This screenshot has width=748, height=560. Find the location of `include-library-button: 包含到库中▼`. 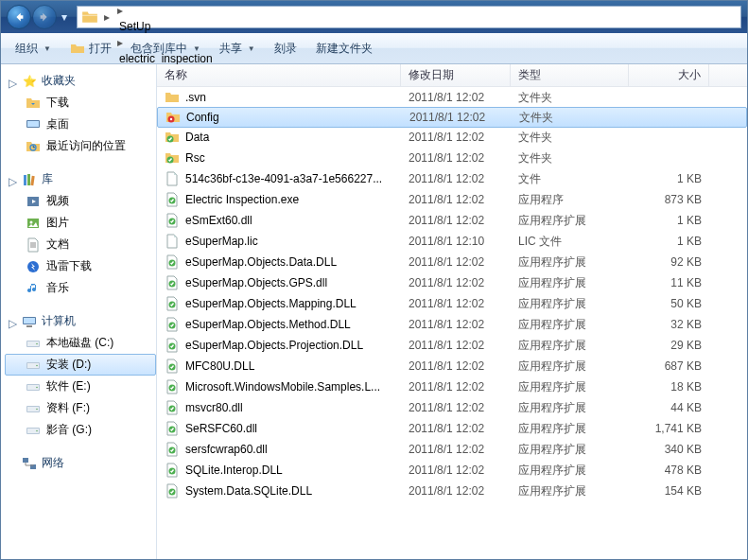

include-library-button: 包含到库中▼ is located at coordinates (165, 49).